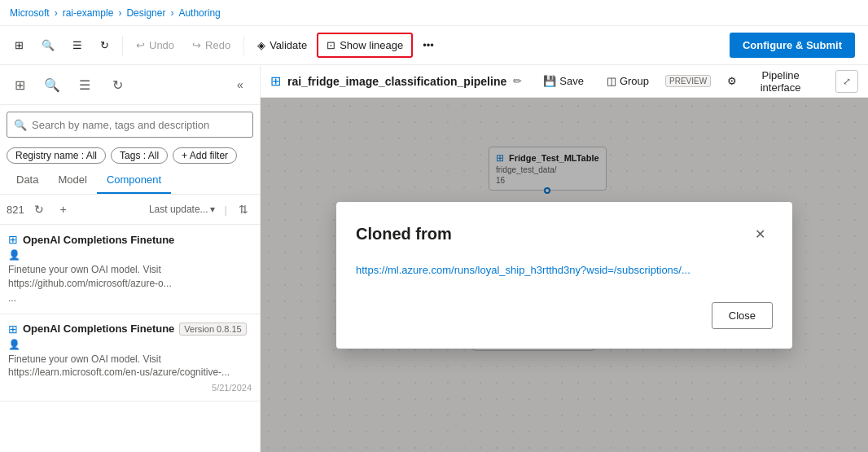 Image resolution: width=868 pixels, height=452 pixels. Describe the element at coordinates (732, 81) in the screenshot. I see `pipeline-interface-icon: ⚙` at that location.